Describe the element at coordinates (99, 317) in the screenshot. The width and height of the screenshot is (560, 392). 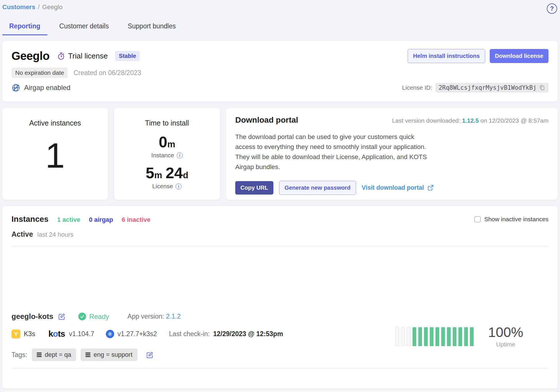
I see `instance-status-label: Ready` at that location.